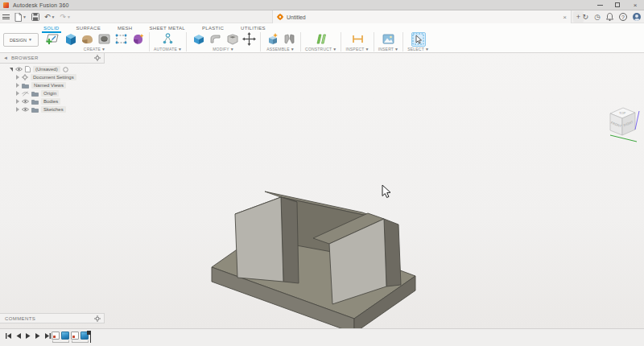 Image resolution: width=644 pixels, height=346 pixels. I want to click on step-forward-button, so click(38, 336).